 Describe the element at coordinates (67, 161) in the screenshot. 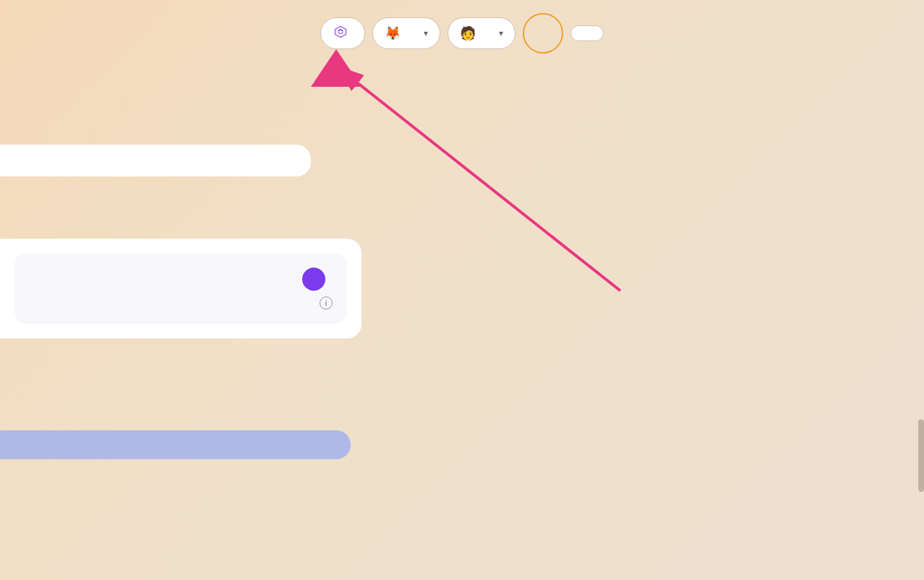

I see `tab-withdraw` at that location.